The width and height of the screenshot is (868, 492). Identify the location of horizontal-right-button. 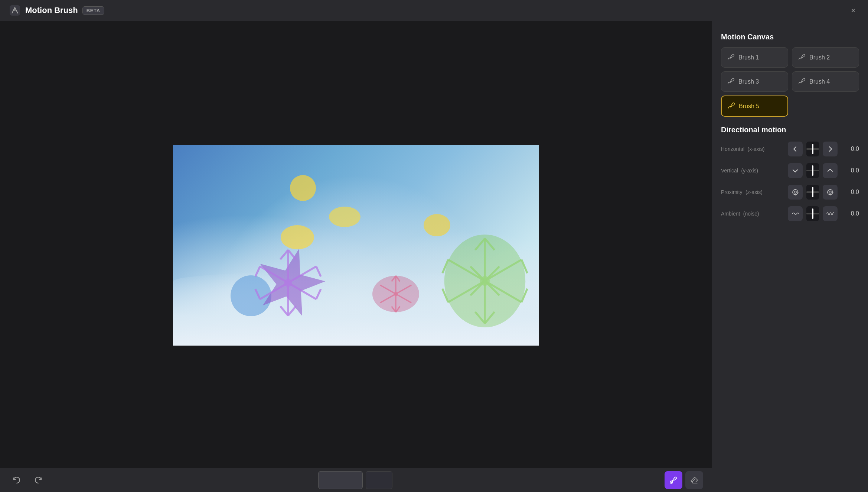
(830, 149).